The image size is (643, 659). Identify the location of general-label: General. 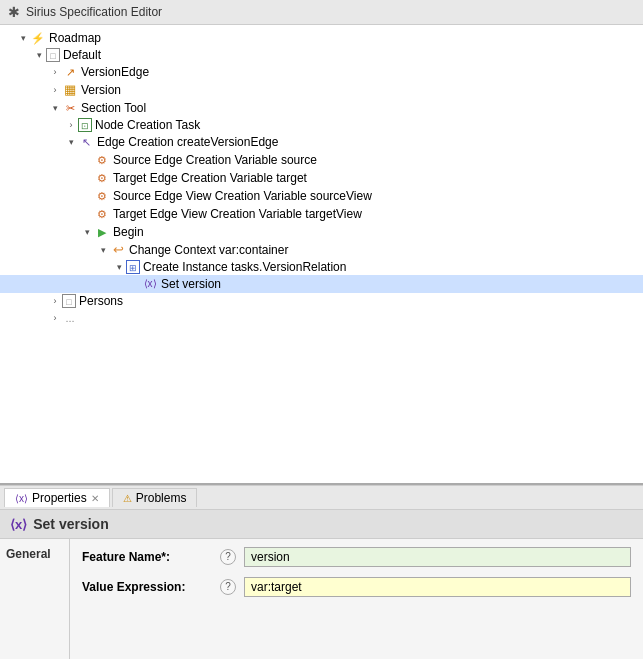
(28, 554).